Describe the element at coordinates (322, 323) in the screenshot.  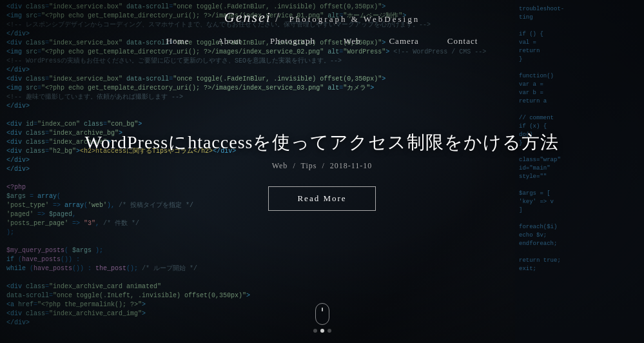
I see `scroll-indicator` at that location.